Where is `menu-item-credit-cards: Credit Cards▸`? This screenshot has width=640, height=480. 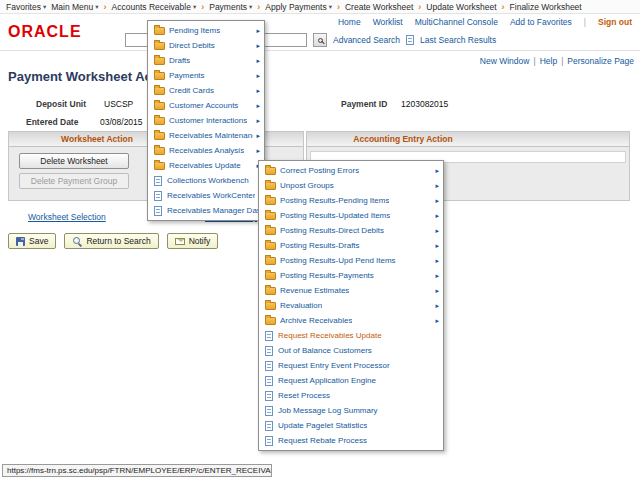 menu-item-credit-cards: Credit Cards▸ is located at coordinates (206, 90).